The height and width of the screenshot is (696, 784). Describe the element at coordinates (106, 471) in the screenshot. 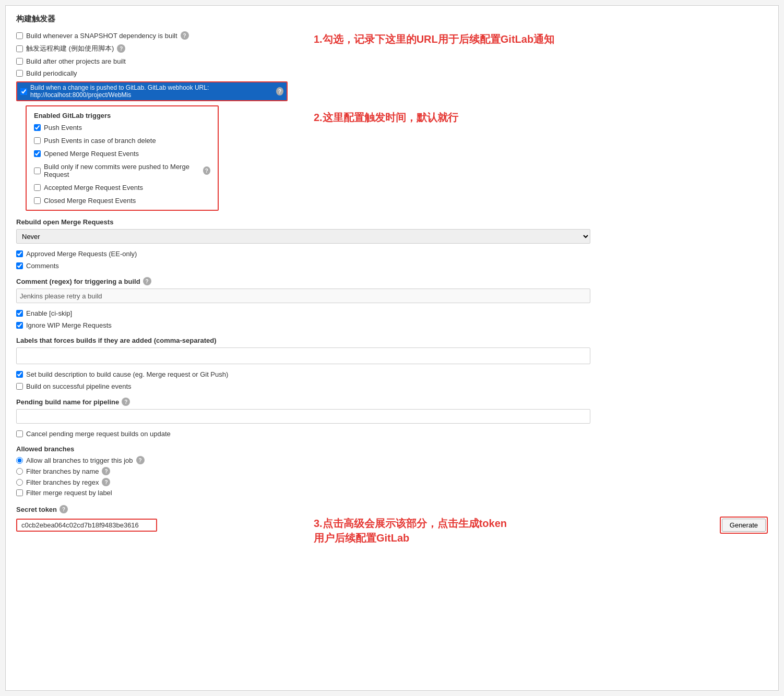

I see `radio-filter-name-help: ?` at that location.